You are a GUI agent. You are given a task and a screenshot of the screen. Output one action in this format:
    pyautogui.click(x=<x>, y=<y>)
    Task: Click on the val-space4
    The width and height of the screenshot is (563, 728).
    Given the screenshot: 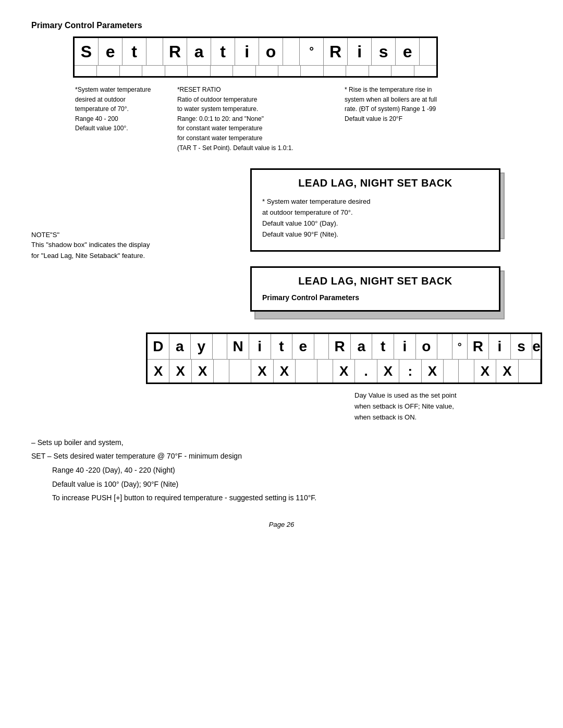 What is the action you would take?
    pyautogui.click(x=451, y=371)
    